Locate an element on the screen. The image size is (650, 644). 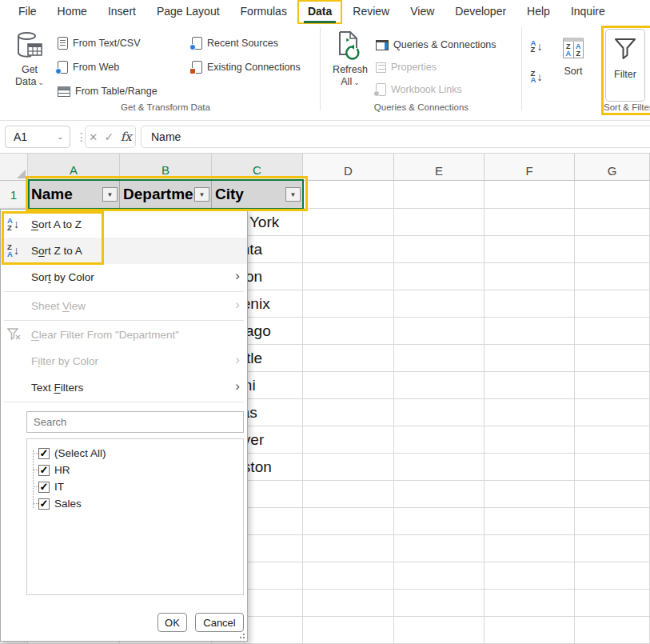
chevron-down-icon: ⌄ is located at coordinates (60, 137).